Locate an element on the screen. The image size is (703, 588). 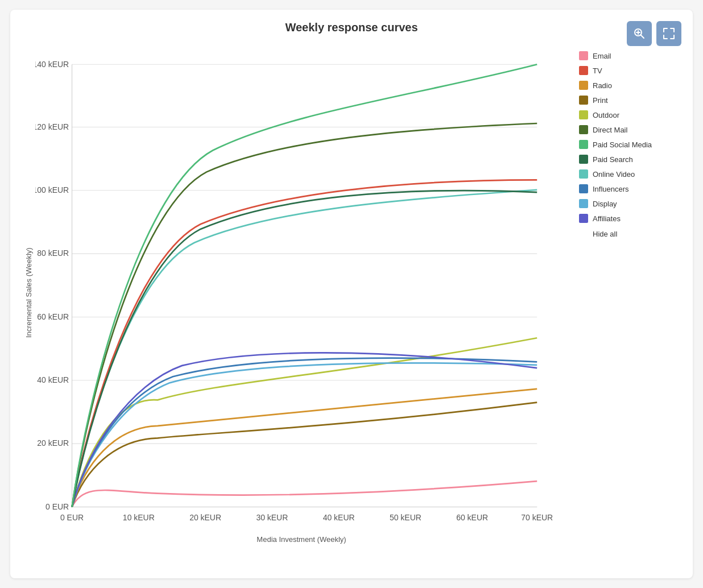
y-axis-label: Incremental Sales (Weekly) is located at coordinates (28, 293).